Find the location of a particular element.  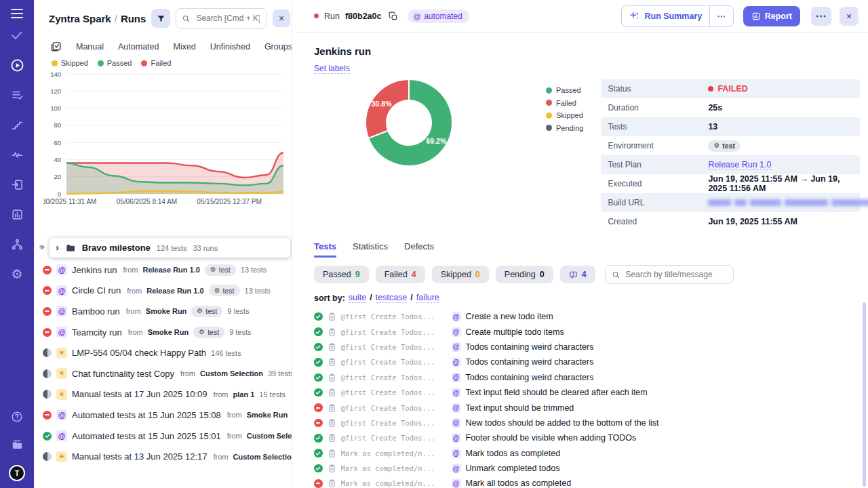

help-icon is located at coordinates (17, 417).